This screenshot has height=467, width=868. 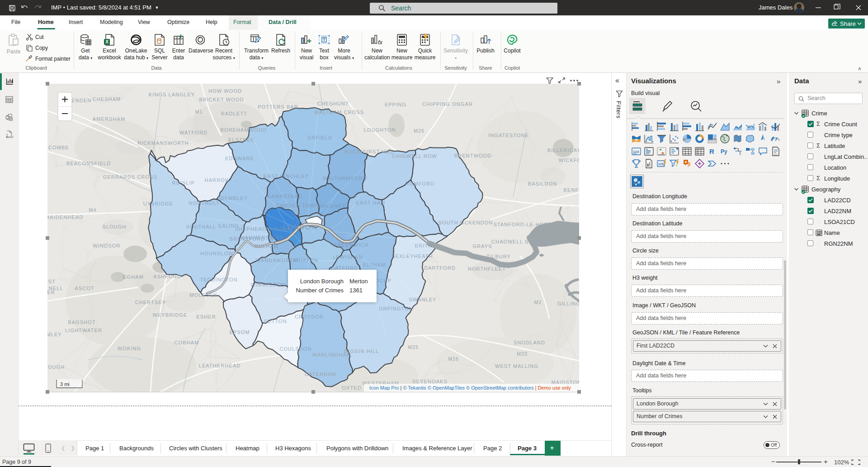 I want to click on svg-text: WALTHAMSTOW, so click(x=345, y=178).